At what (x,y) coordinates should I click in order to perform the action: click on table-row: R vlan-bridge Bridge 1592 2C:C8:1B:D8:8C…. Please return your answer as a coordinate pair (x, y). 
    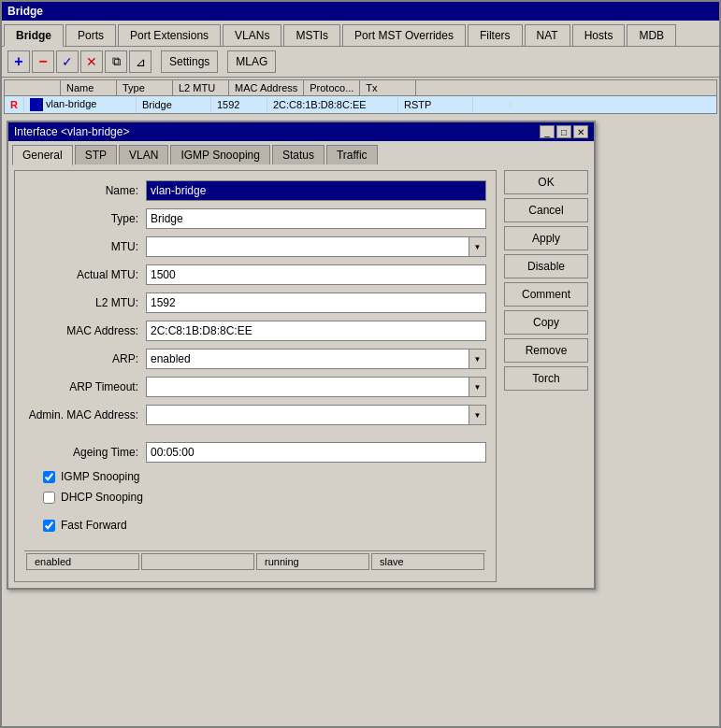
    Looking at the image, I should click on (361, 105).